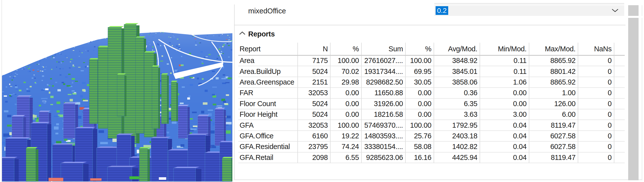 This screenshot has width=644, height=182. What do you see at coordinates (384, 125) in the screenshot?
I see `table-cell: 57469370....` at bounding box center [384, 125].